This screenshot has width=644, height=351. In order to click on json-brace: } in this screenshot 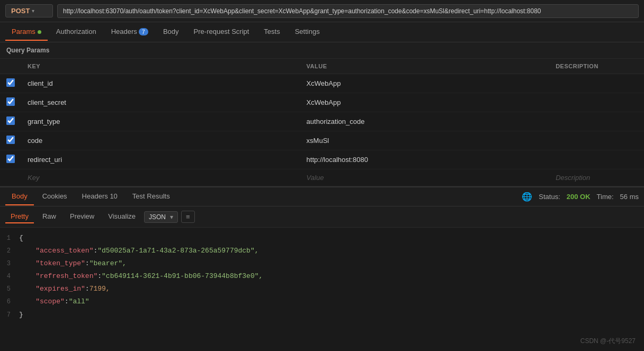, I will do `click(21, 315)`.